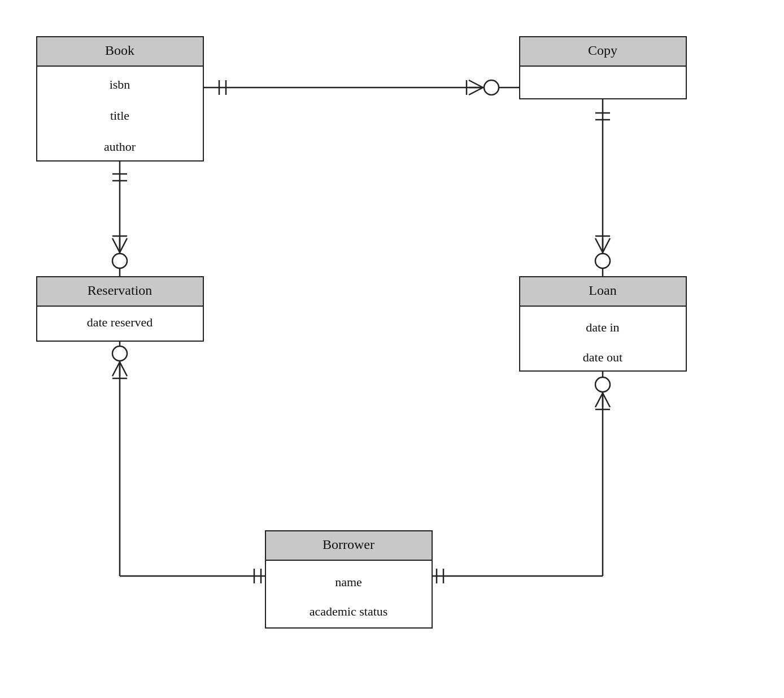 The width and height of the screenshot is (784, 698). What do you see at coordinates (120, 99) in the screenshot?
I see `book-entity: Book isbn title author` at bounding box center [120, 99].